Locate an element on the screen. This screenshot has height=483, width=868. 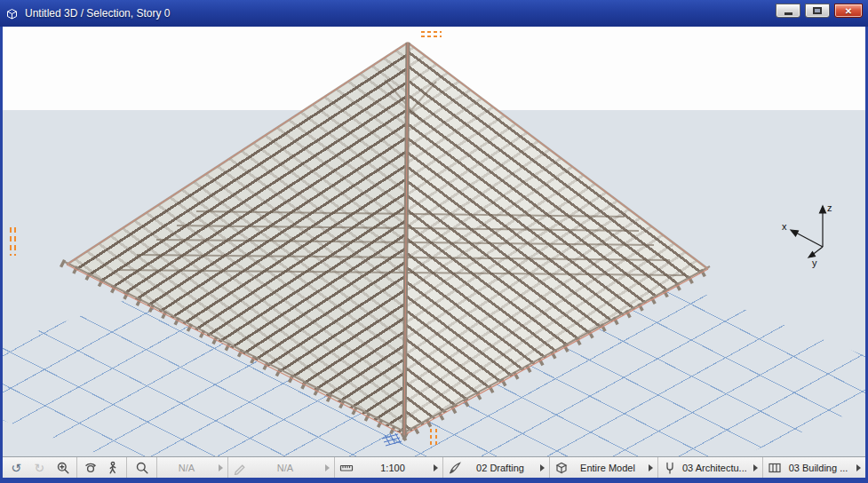
axis-indicator: z x y is located at coordinates (807, 235).